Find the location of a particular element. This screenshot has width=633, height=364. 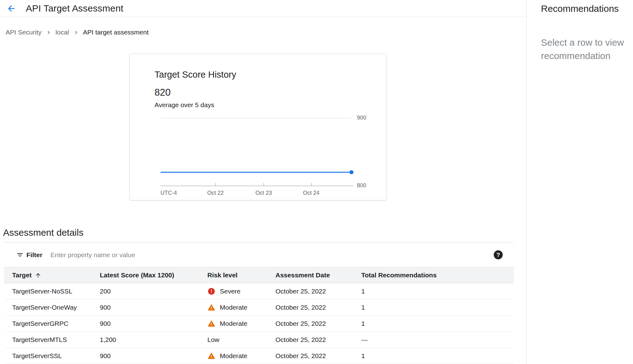

y-tick-label-800: 800 is located at coordinates (362, 186).